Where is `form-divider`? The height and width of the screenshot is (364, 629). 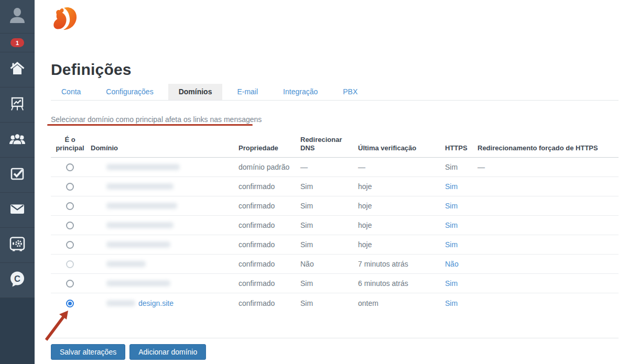
form-divider is located at coordinates (334, 338).